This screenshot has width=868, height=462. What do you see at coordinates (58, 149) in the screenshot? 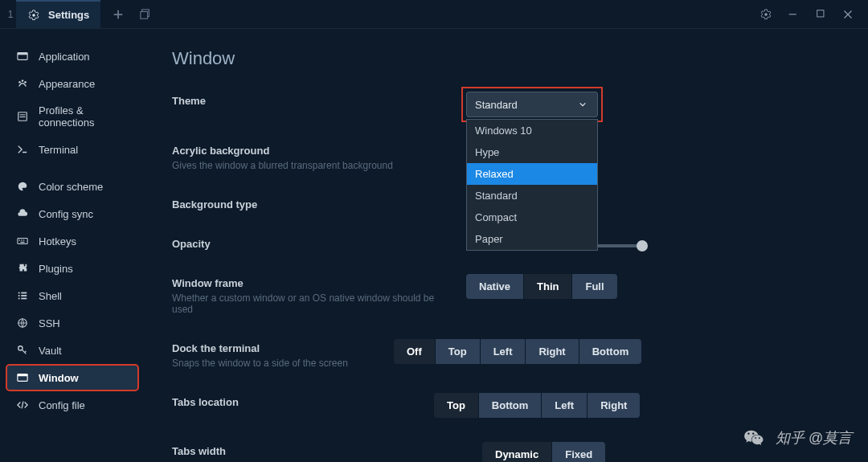
I see `sidebar-item-label: Terminal` at bounding box center [58, 149].